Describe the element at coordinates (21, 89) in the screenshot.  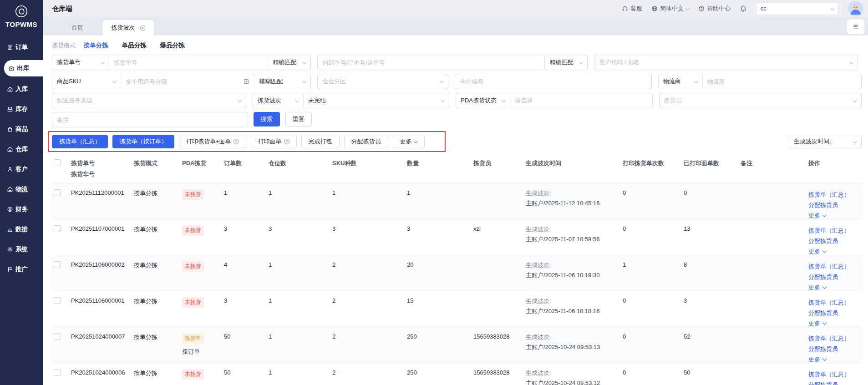
I see `sidebar-item-inbound: 入库` at that location.